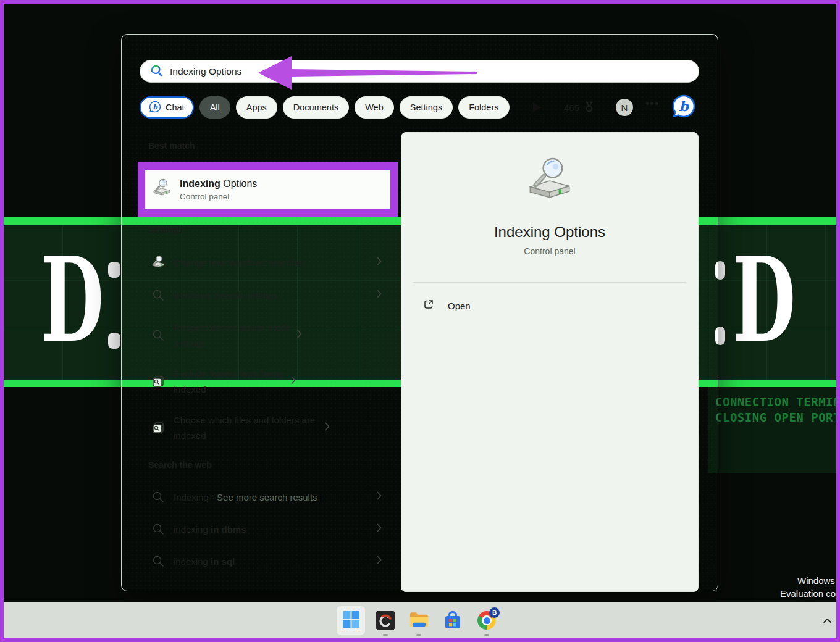  Describe the element at coordinates (275, 295) in the screenshot. I see `list-item-label: Windows Search settings` at that location.